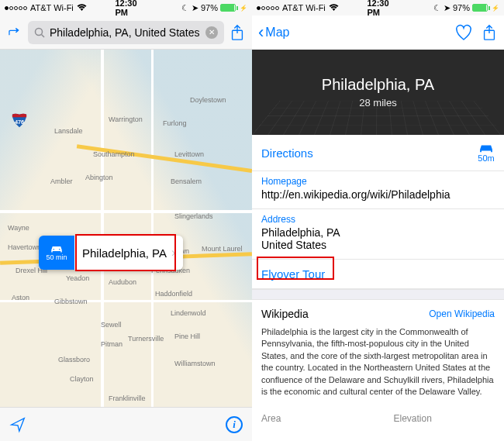 The height and width of the screenshot is (441, 504). Describe the element at coordinates (186, 181) in the screenshot. I see `town-label: Bensalem` at that location.